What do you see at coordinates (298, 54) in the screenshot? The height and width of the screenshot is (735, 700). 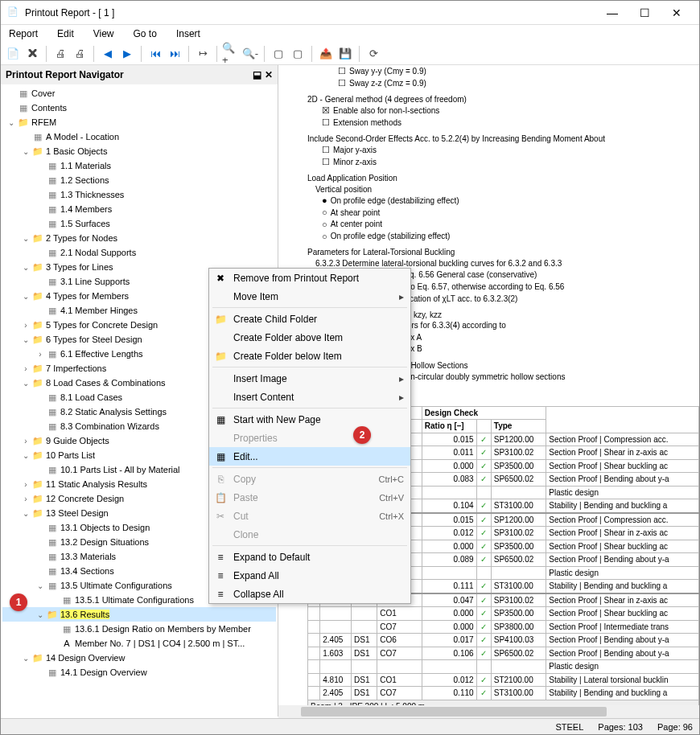 I see `tool-page2-icon: ▢` at bounding box center [298, 54].